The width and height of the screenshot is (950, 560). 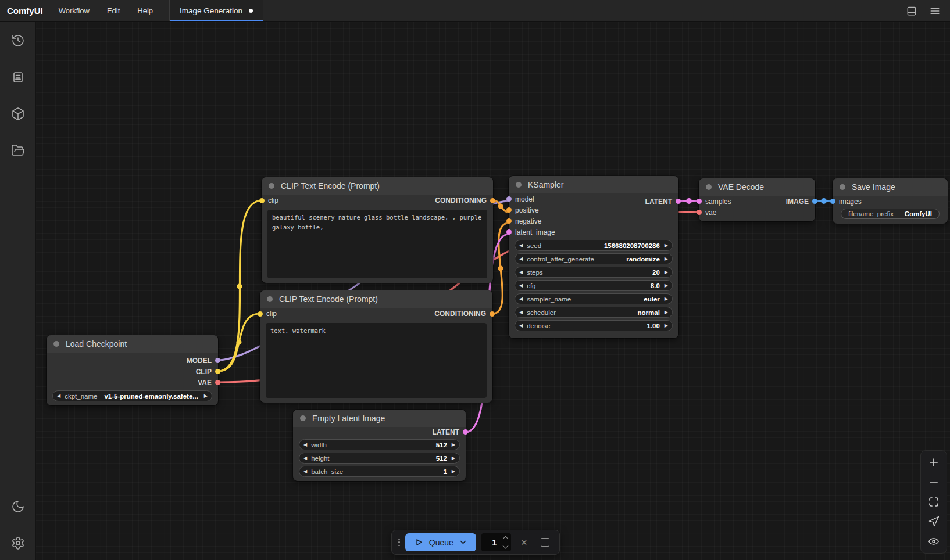 What do you see at coordinates (594, 185) in the screenshot?
I see `node-header: KSampler` at bounding box center [594, 185].